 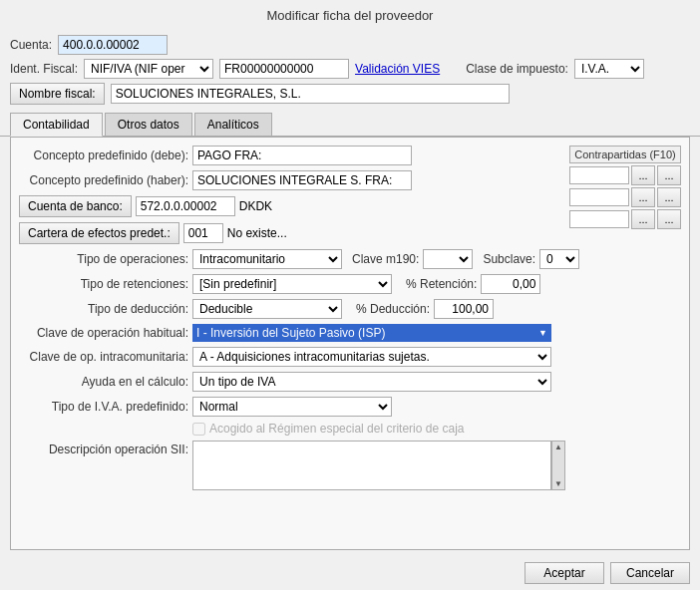 I want to click on cancelar-button: Cancelar, so click(x=650, y=573).